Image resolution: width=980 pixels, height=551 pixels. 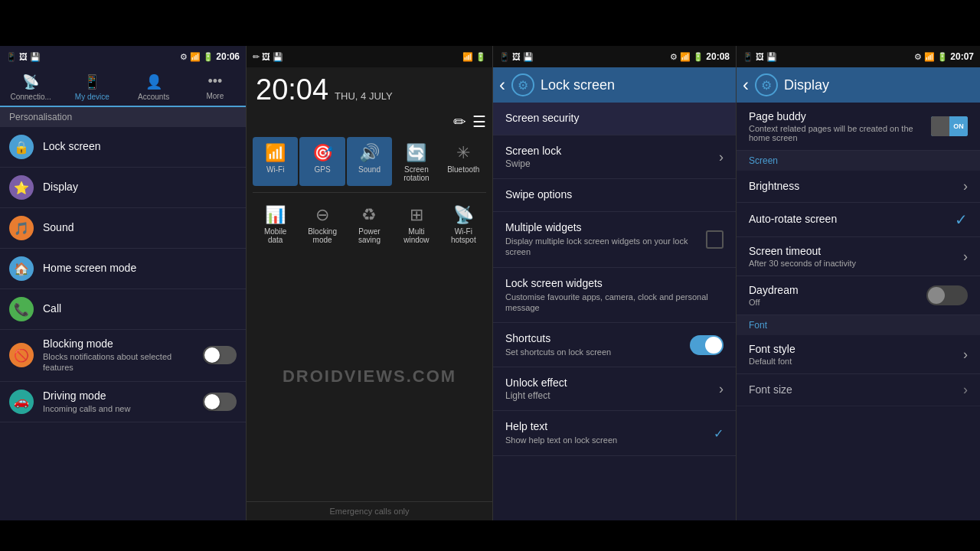 I want to click on hotspot-qs-icon: 📡, so click(x=464, y=215).